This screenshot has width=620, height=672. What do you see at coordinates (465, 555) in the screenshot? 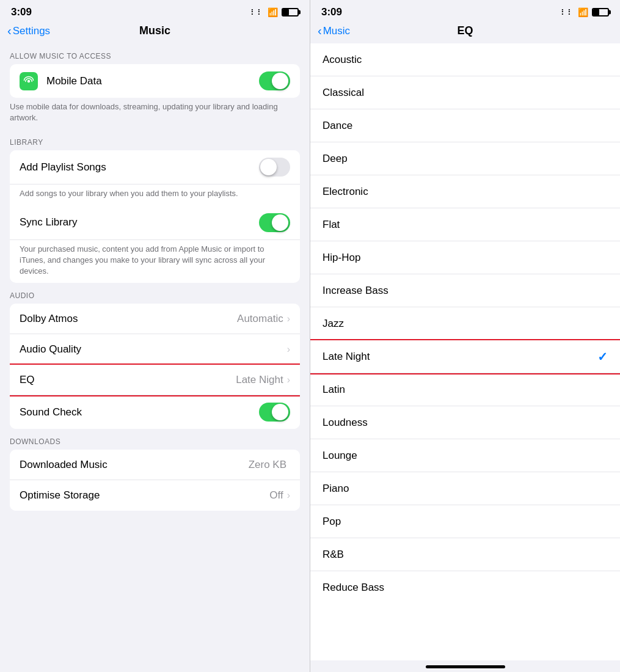
I see `eq-item-label: R&B` at bounding box center [465, 555].